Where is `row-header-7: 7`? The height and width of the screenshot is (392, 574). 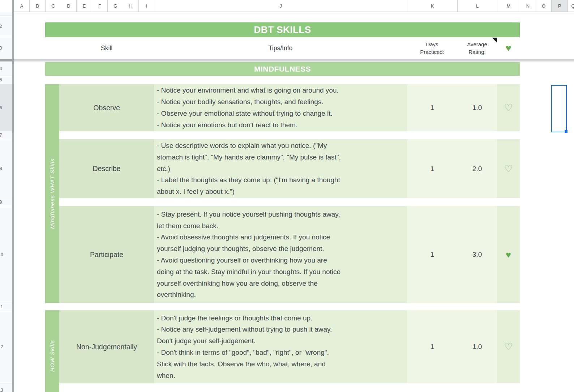
row-header-7: 7 is located at coordinates (6, 135).